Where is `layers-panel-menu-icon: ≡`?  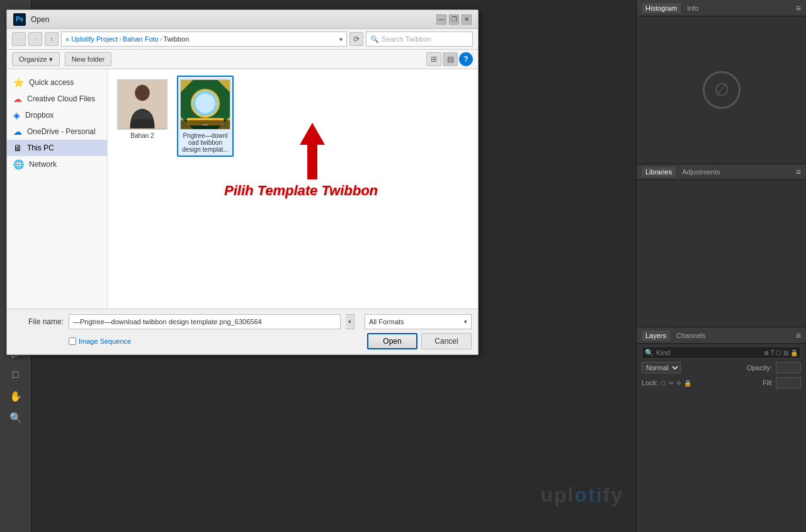 layers-panel-menu-icon: ≡ is located at coordinates (798, 336).